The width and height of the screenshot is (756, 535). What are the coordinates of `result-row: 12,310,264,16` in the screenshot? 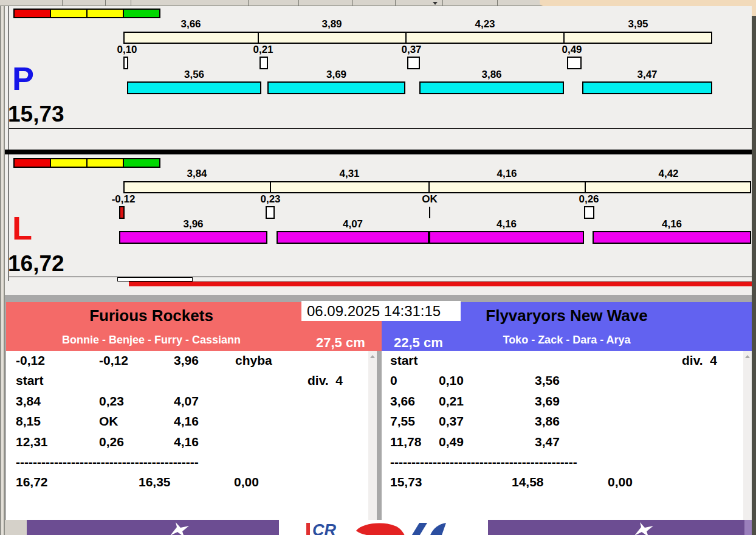 It's located at (191, 445).